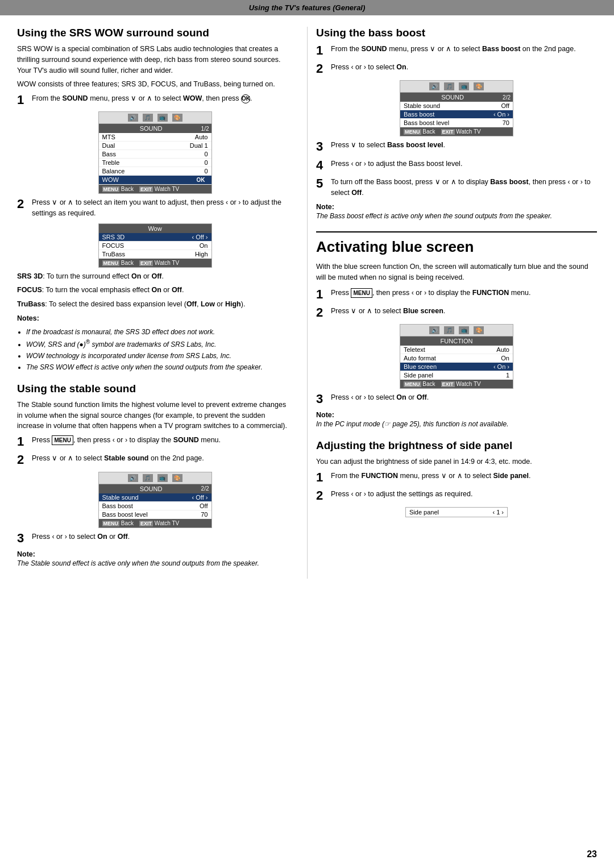 This screenshot has width=614, height=868. Describe the element at coordinates (163, 458) in the screenshot. I see `step-text: Press ∨ or ∧ to select Stable sound on t…` at that location.